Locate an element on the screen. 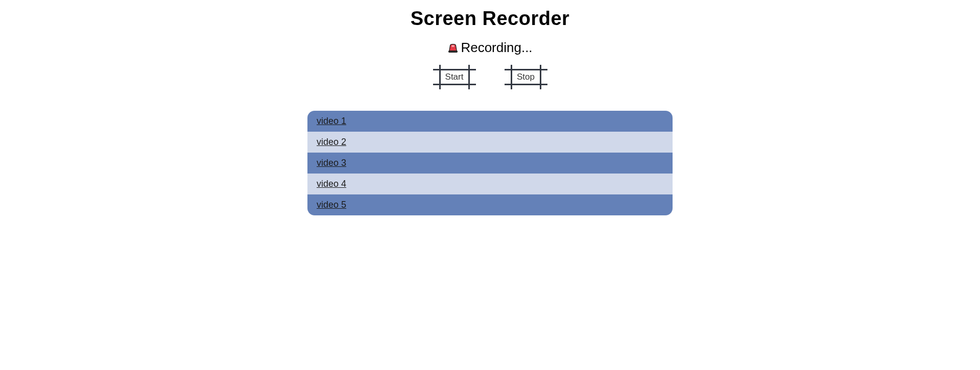 The height and width of the screenshot is (370, 980). video-link: video 3 is located at coordinates (331, 163).